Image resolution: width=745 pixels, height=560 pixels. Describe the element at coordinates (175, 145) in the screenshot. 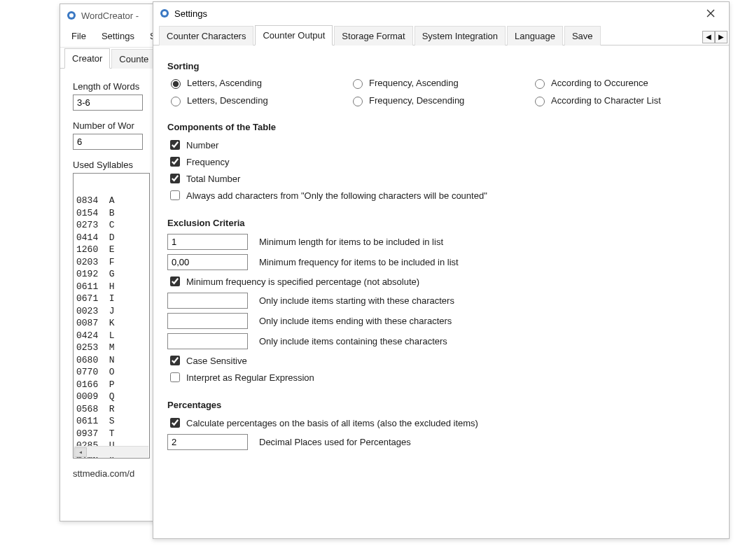

I see `checkbox-number` at that location.